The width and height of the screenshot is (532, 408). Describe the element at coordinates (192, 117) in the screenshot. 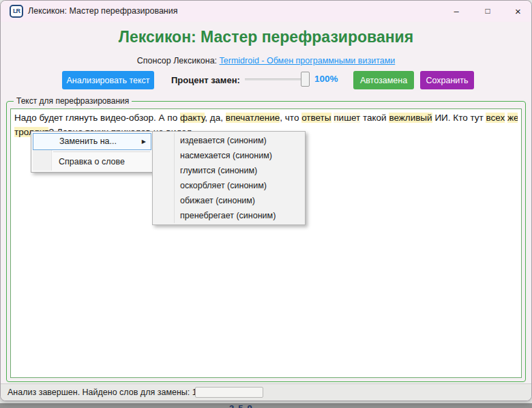

I see `highlighted-word: факту` at that location.